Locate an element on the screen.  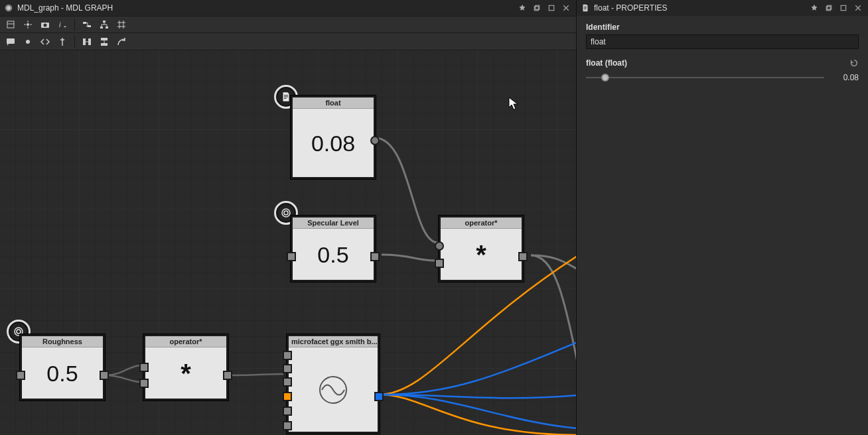
cursor-icon is located at coordinates (514, 103).